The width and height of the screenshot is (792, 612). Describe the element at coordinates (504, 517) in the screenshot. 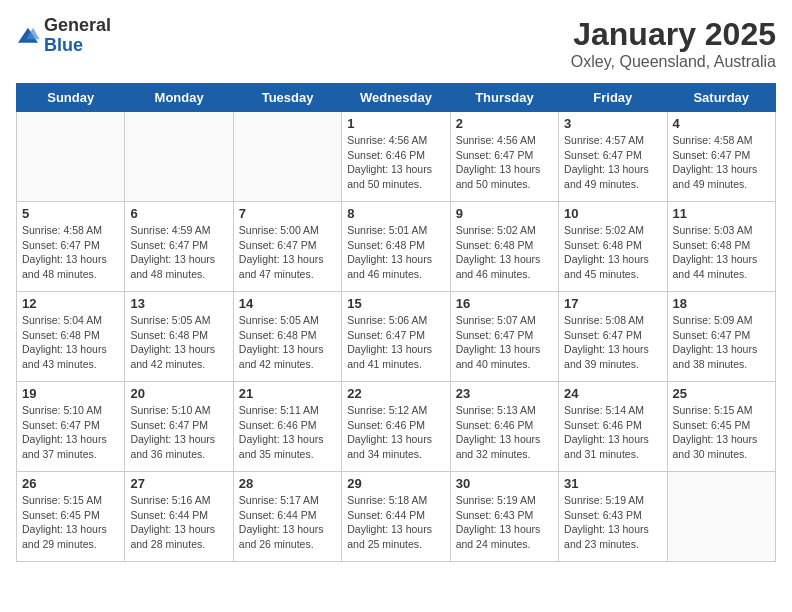

I see `day-cell-30: 30Sunrise: 5:19 AMSunset: 6:43 PMDayligh…` at that location.